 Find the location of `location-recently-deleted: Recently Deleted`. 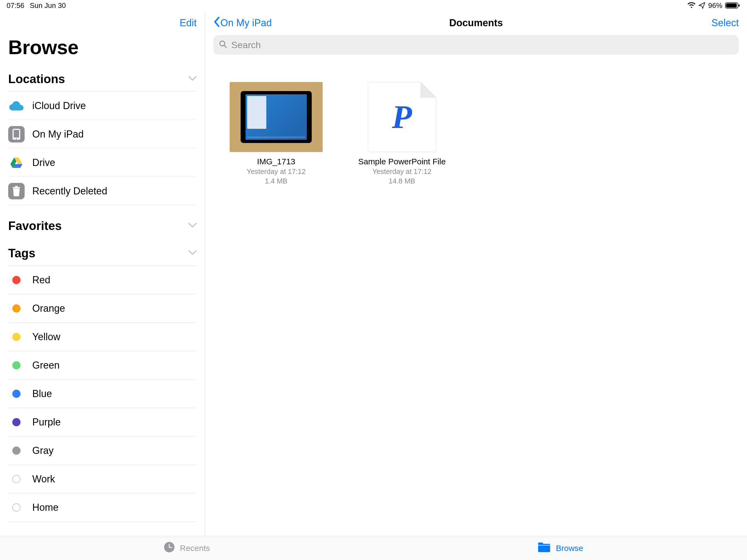

location-recently-deleted: Recently Deleted is located at coordinates (102, 191).